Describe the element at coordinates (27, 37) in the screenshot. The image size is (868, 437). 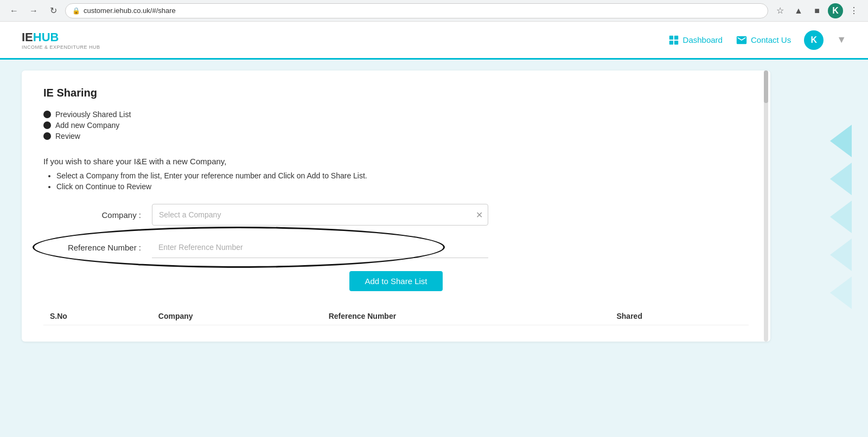
I see `logo-ie: IE` at that location.